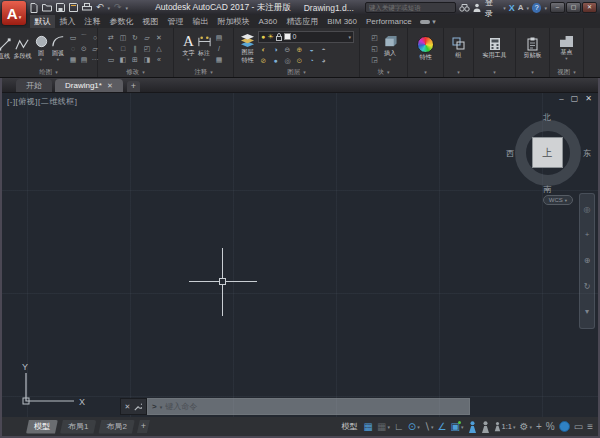 The image size is (600, 438). I want to click on modify-tool-icon: ∥, so click(136, 48).